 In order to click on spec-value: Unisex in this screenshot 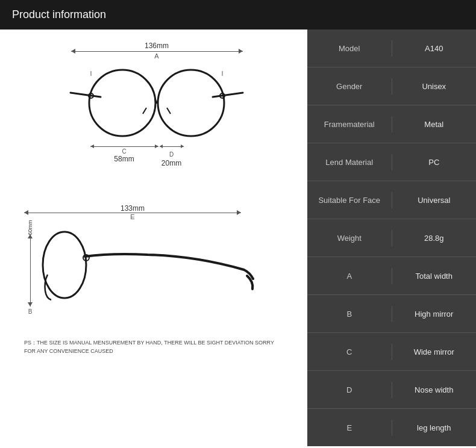, I will do `click(434, 87)`.